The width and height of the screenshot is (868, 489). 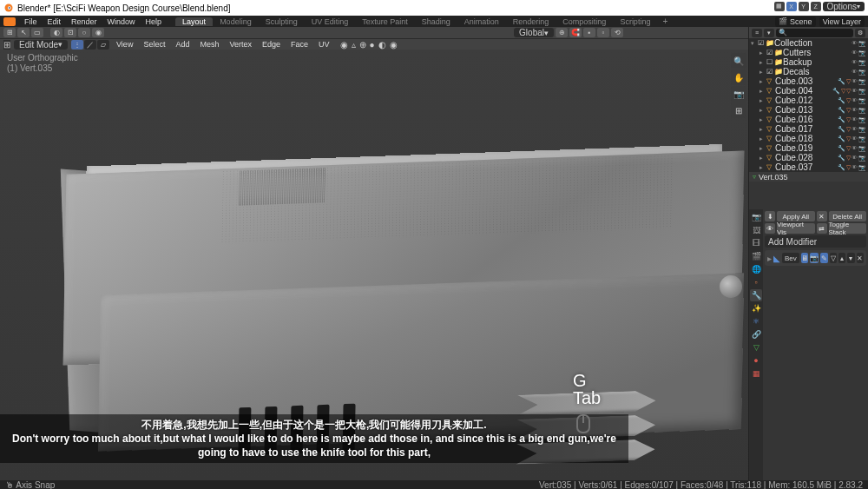 What do you see at coordinates (816, 7) in the screenshot?
I see `mirror-axis-z: Z` at bounding box center [816, 7].